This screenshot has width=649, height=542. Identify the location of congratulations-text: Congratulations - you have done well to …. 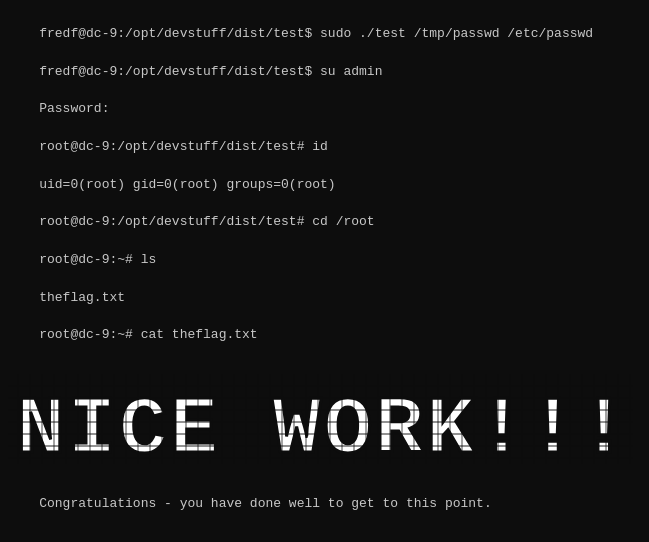
(324, 508).